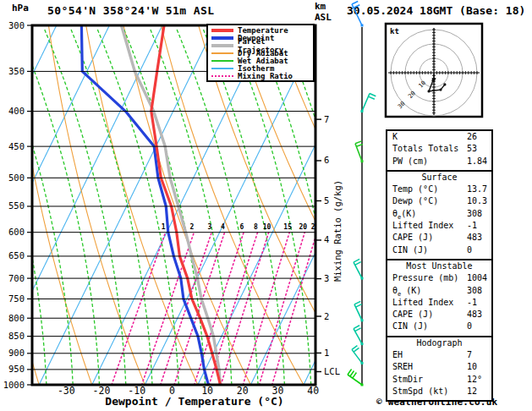  I want to click on stats-row: K26, so click(440, 138).